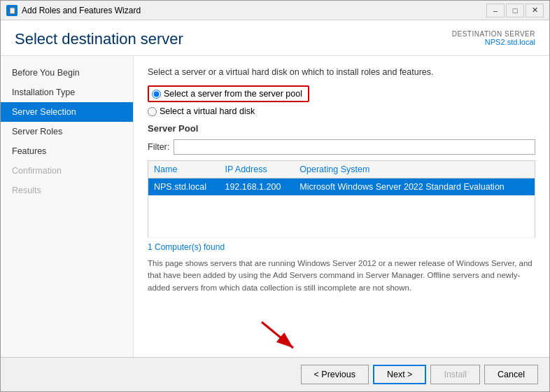  Describe the element at coordinates (99, 39) in the screenshot. I see `page-title: Select destination server` at that location.